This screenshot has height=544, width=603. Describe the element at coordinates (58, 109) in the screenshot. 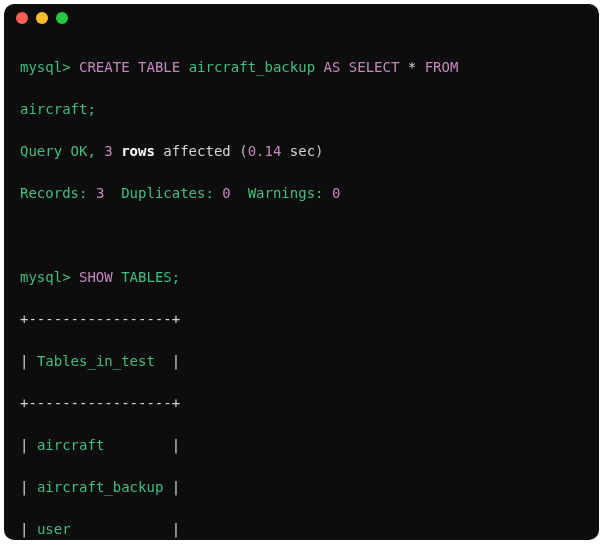

I see `ident-aircraft: aircraft;` at that location.